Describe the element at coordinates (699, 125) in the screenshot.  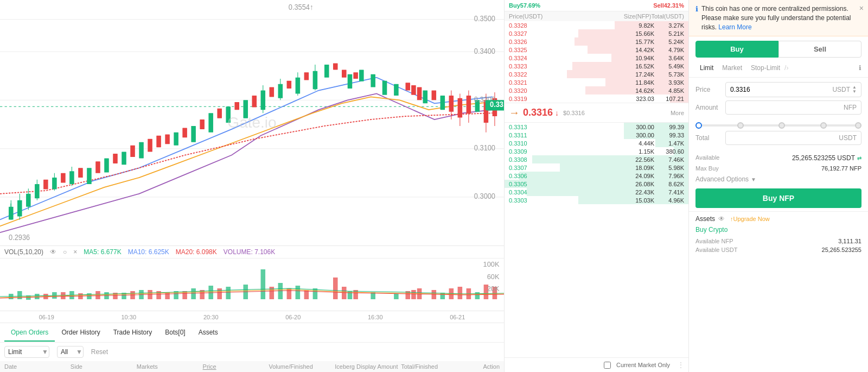
I see `slider-handle` at that location.